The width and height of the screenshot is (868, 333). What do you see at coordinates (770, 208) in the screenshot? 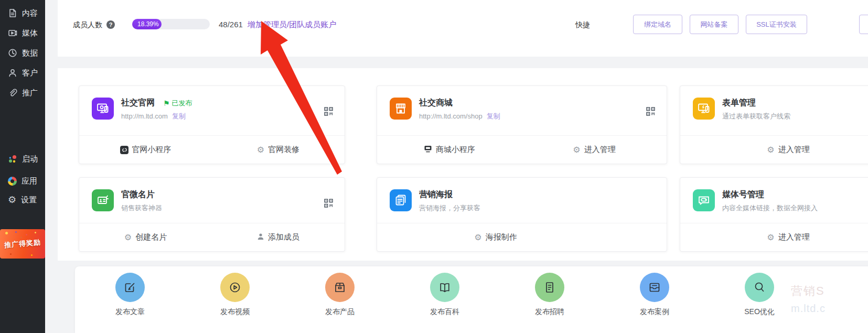
I see `card-subtitle: 内容全媒体链接，数据全网接入` at bounding box center [770, 208].